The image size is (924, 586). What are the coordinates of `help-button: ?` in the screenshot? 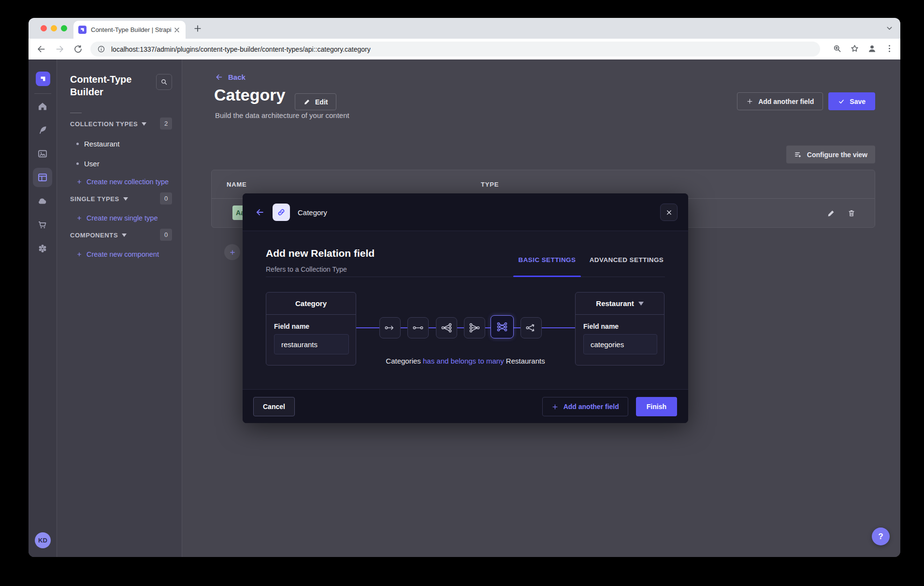 It's located at (881, 537).